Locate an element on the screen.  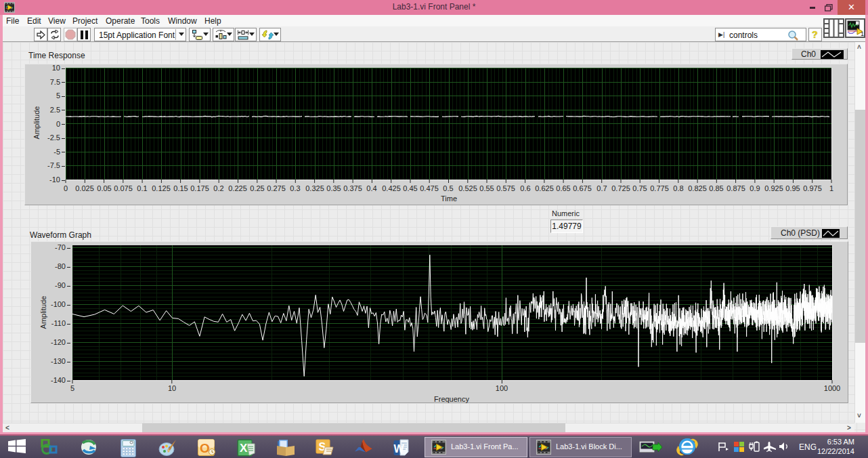
svg-text: O is located at coordinates (204, 449).